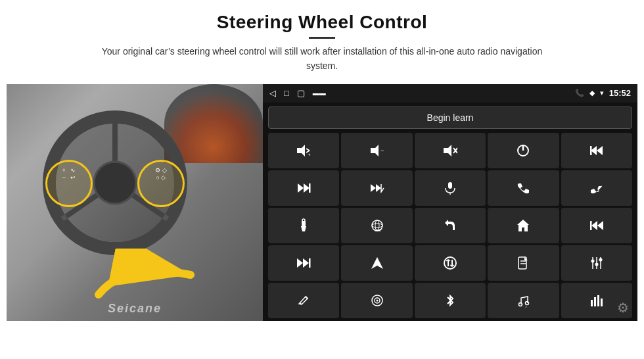  What do you see at coordinates (301, 93) in the screenshot?
I see `recent-nav-icon: ▢` at bounding box center [301, 93].